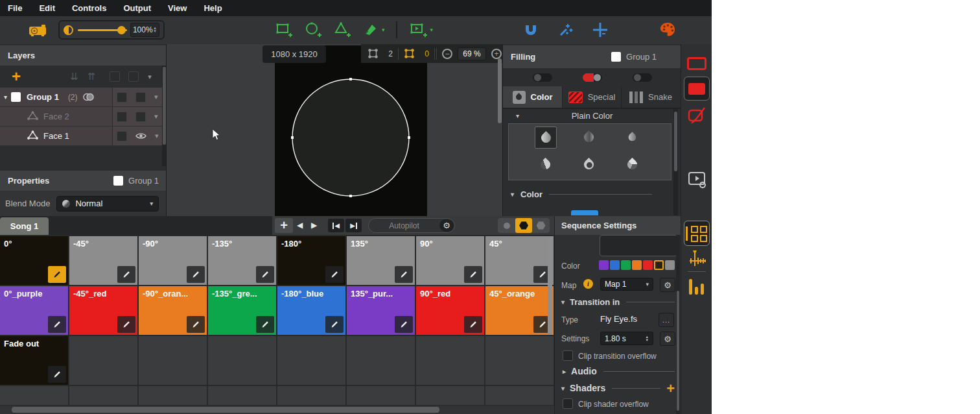 The image size is (980, 414). Describe the element at coordinates (137, 8) in the screenshot. I see `menu-output: Output` at that location.